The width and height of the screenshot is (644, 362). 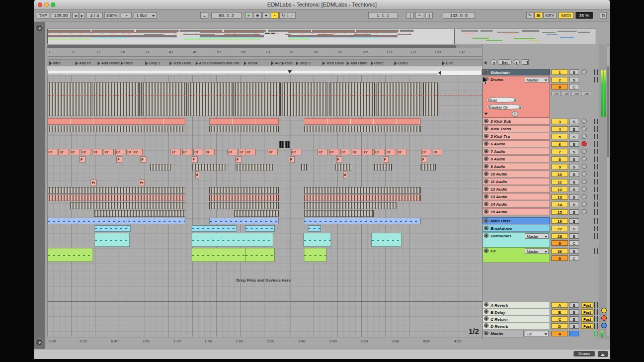 I want to click on lane-return-d, so click(x=265, y=326).